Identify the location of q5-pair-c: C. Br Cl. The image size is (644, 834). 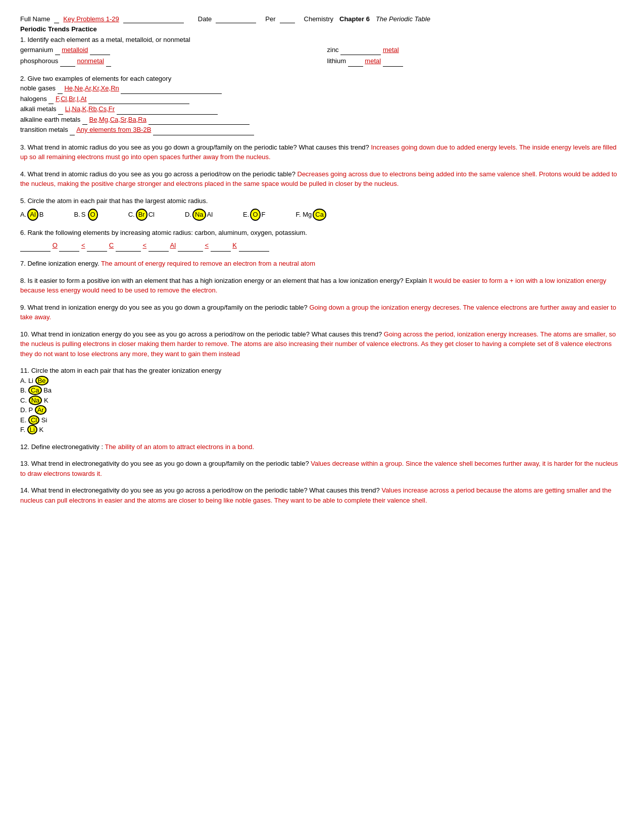
(141, 215).